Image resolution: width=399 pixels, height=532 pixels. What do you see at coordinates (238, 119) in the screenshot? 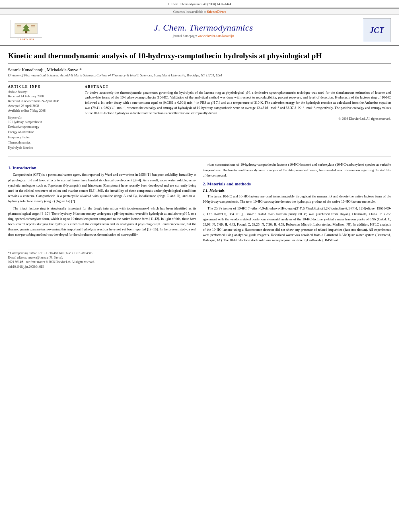
I see `abstract-copyright: © 2008 Elsevier Ltd. All rights reserved…` at bounding box center [238, 119].